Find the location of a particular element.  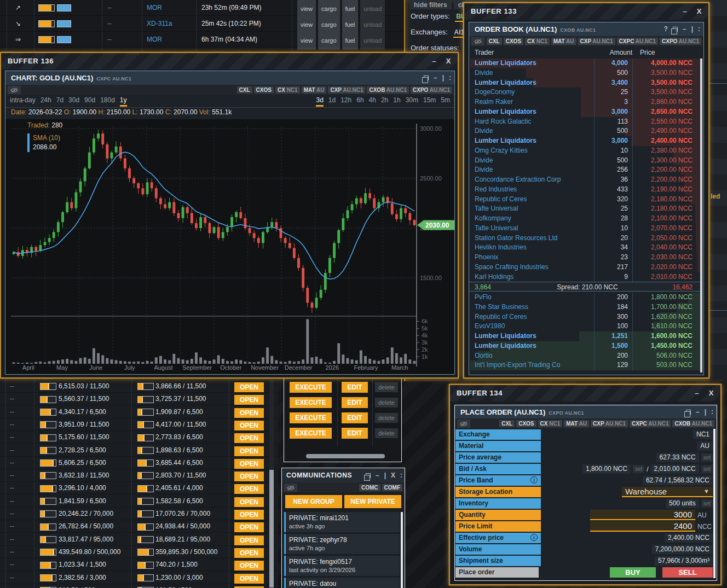

quantity-input: 3000 is located at coordinates (643, 515).